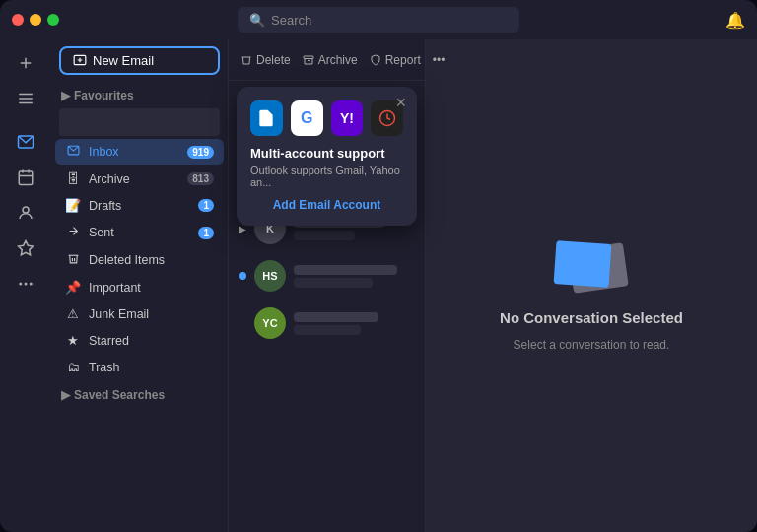 The height and width of the screenshot is (532, 757). Describe the element at coordinates (53, 20) in the screenshot. I see `maximize-button` at that location.